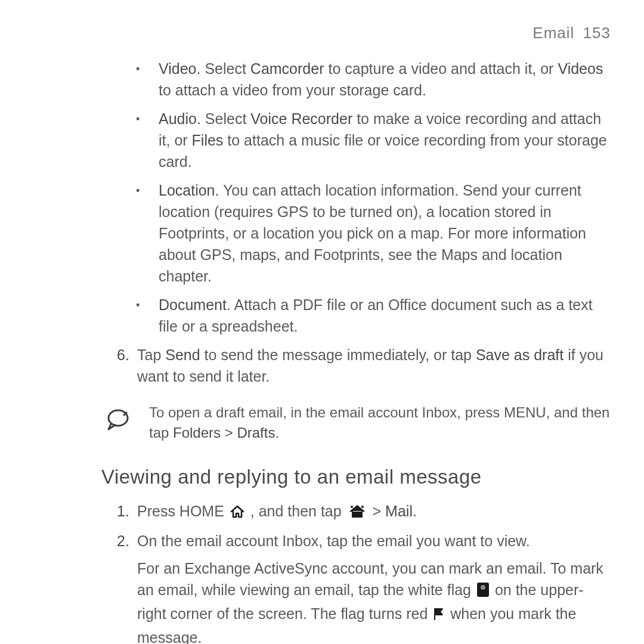  Describe the element at coordinates (385, 140) in the screenshot. I see `bullet-audio: Audio. Select Voice Recorder to make a v…` at that location.